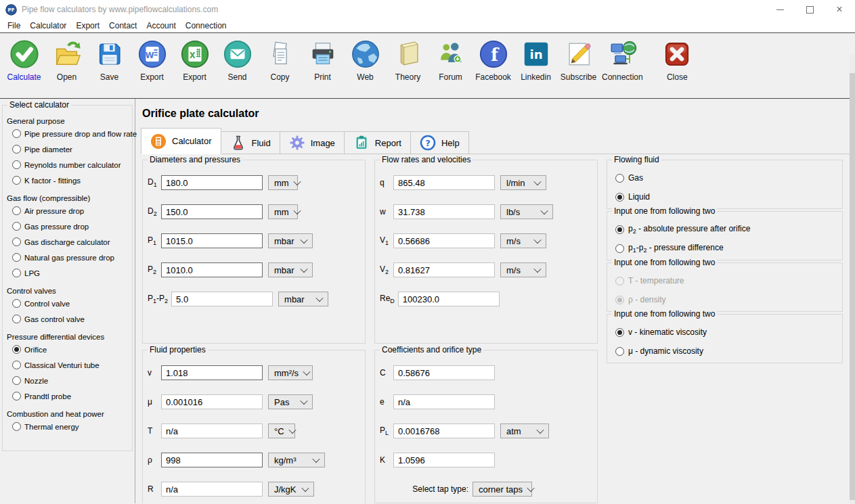 The height and width of the screenshot is (504, 855). What do you see at coordinates (69, 426) in the screenshot?
I see `sidebar-item-thermal-energy: Thermal energy` at bounding box center [69, 426].